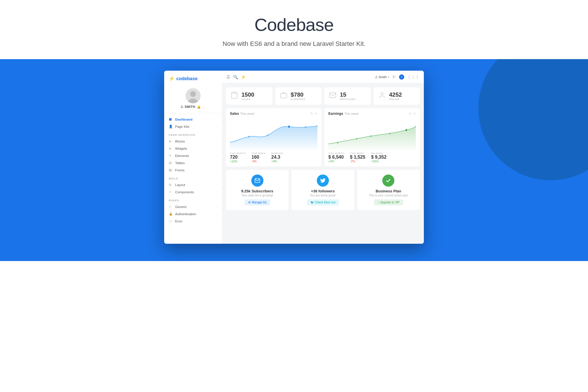 The height and width of the screenshot is (392, 588). What do you see at coordinates (312, 114) in the screenshot?
I see `refresh-icon: ↻` at bounding box center [312, 114].